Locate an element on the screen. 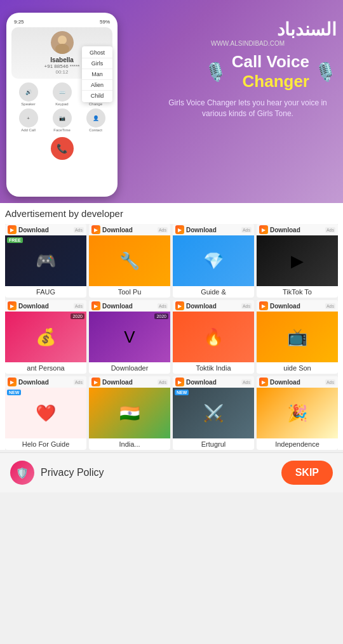 The image size is (343, 644). app-icon: 💎 is located at coordinates (213, 261).